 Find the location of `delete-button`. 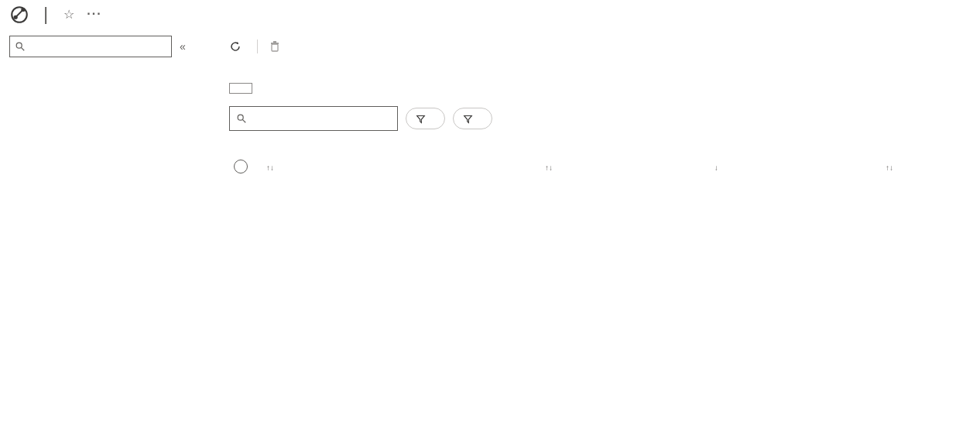

delete-button is located at coordinates (277, 46).